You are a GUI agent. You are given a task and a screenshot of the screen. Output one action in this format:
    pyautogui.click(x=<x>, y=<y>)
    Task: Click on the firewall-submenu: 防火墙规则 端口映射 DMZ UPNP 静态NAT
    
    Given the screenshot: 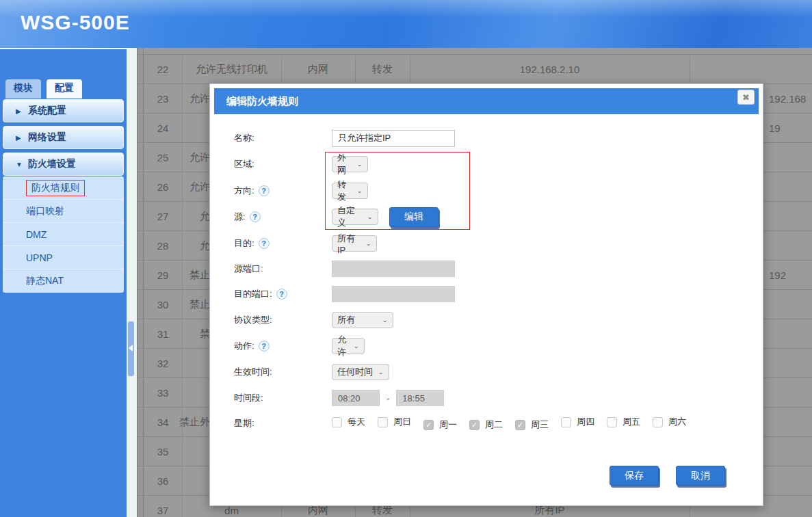 What is the action you would take?
    pyautogui.click(x=63, y=235)
    